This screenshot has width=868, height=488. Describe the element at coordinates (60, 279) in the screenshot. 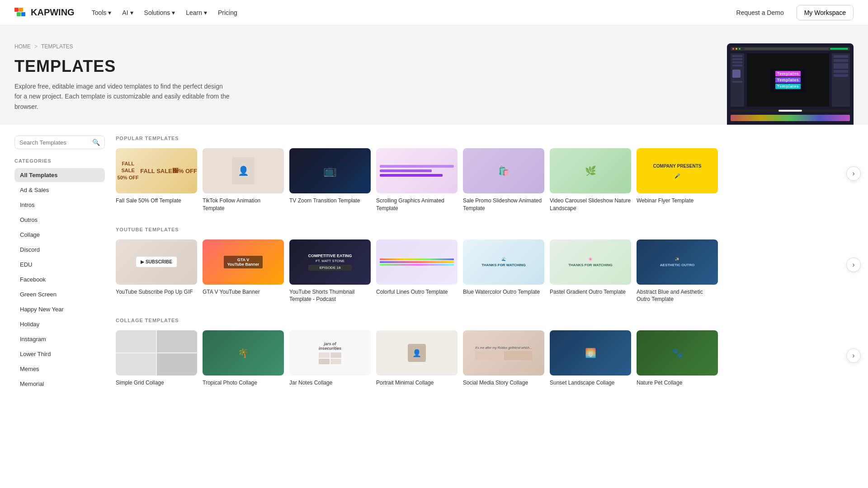

I see `sidebar-item-facebook: Facebook` at that location.